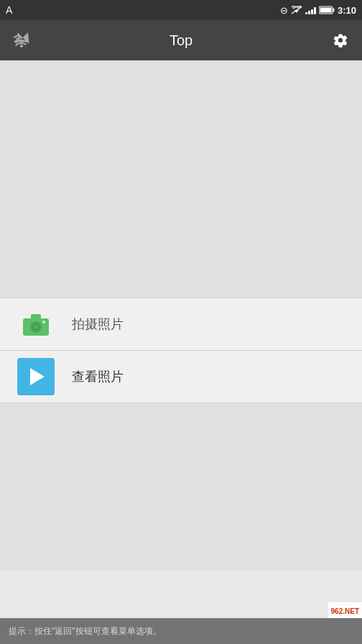  Describe the element at coordinates (345, 610) in the screenshot. I see `watermark: 962.NET` at that location.